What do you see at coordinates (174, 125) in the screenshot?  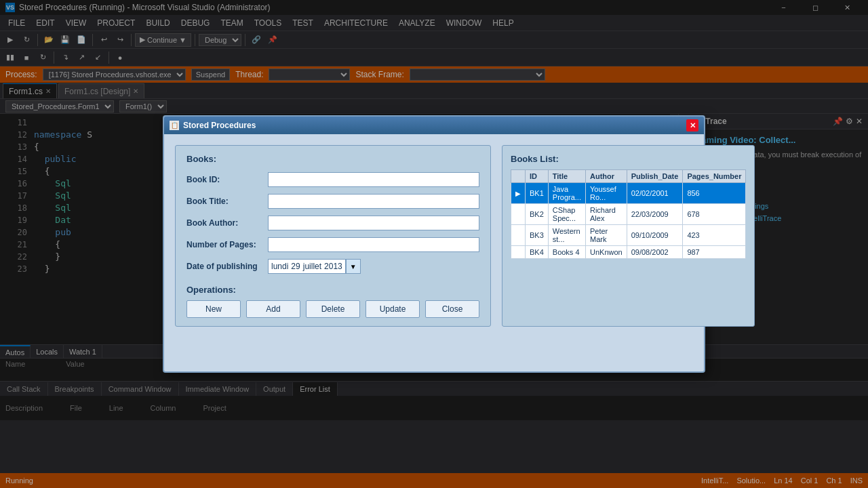 I see `dialog-icon: 📋` at bounding box center [174, 125].